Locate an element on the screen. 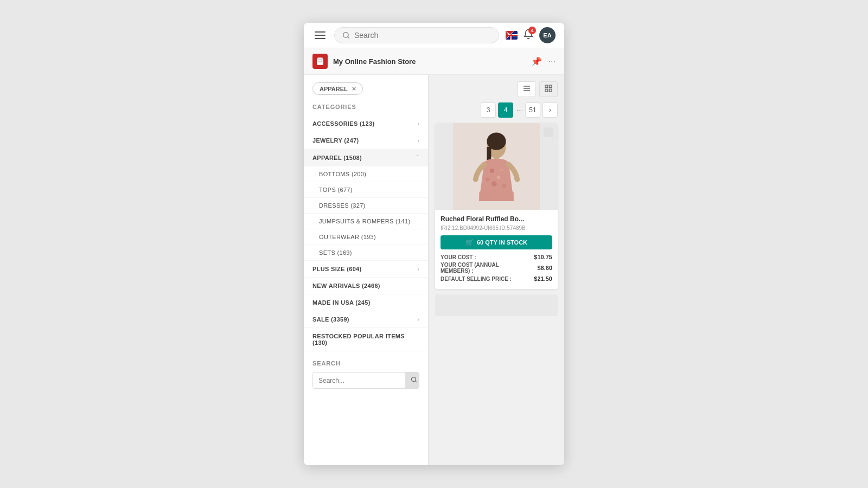  category-item-plus-size: PLUS SIZE (604) › is located at coordinates (366, 269).